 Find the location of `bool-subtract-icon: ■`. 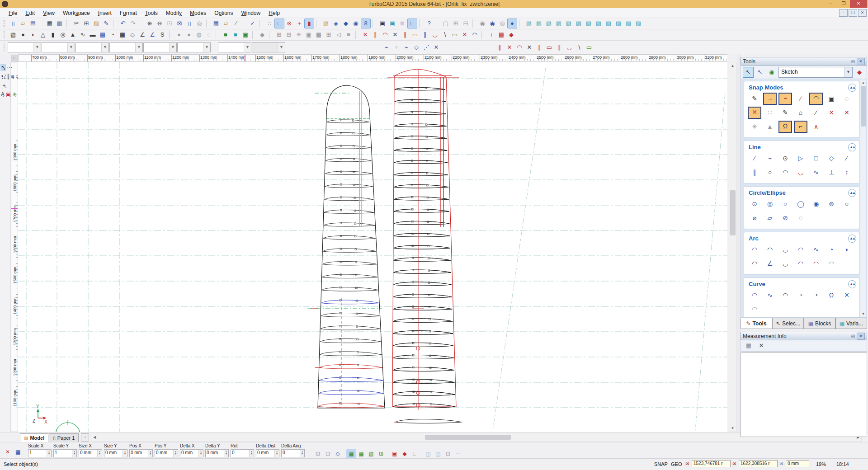

bool-subtract-icon: ■ is located at coordinates (236, 35).